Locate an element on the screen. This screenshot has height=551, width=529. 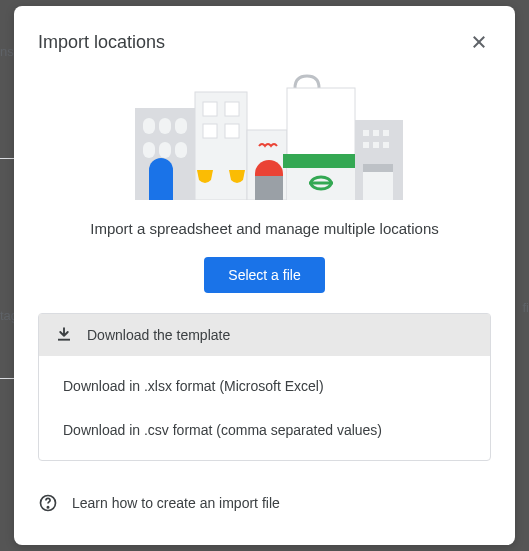
download-template-header: Download the template is located at coordinates (264, 335).